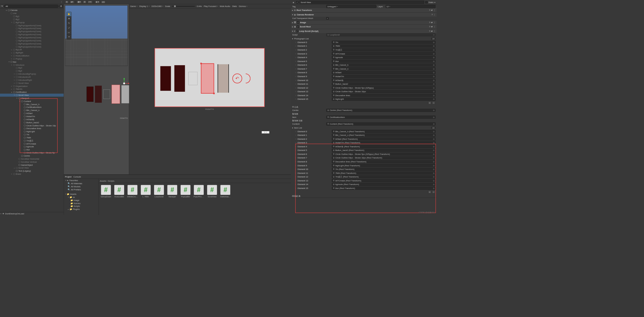  I want to click on list-row: =Element 2btStart (Rect Transform)⊙, so click(364, 139).